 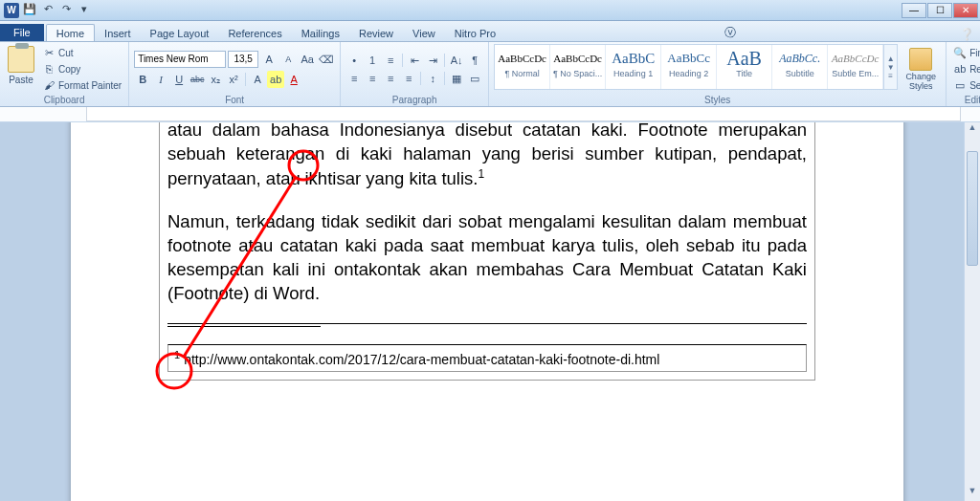 I want to click on shrink-font-button: A, so click(x=288, y=59).